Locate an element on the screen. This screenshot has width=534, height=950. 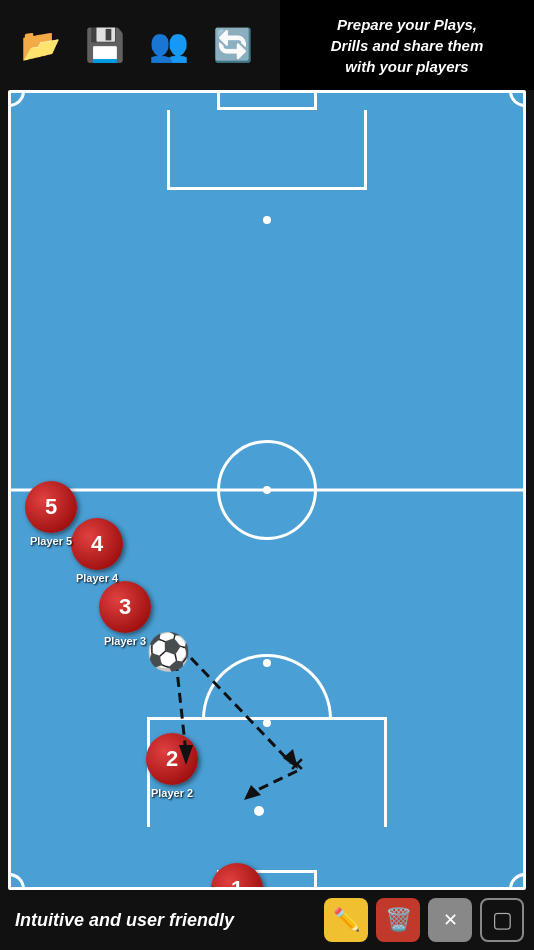
corner-tl is located at coordinates (17, 99).